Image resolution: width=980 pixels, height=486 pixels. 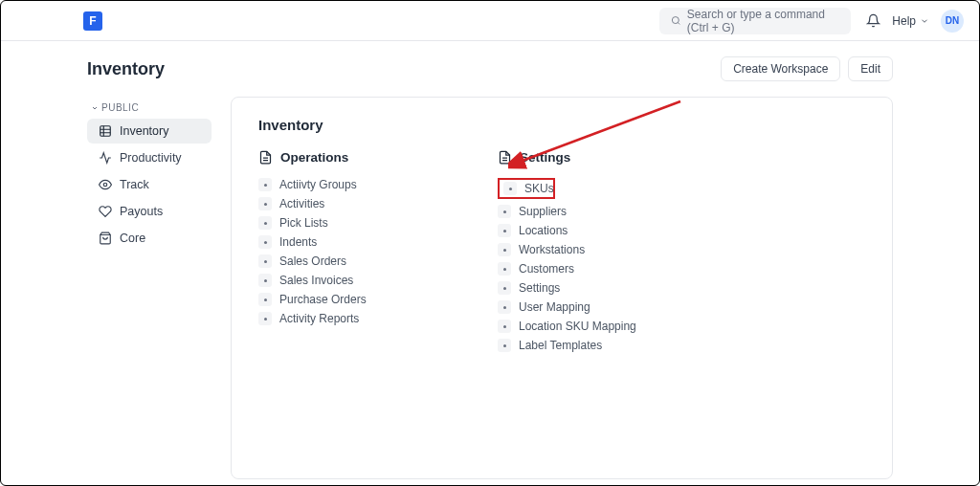 What do you see at coordinates (598, 251) in the screenshot?
I see `settings-column: Settings SKUsSuppliersLocationsWorkstati…` at bounding box center [598, 251].